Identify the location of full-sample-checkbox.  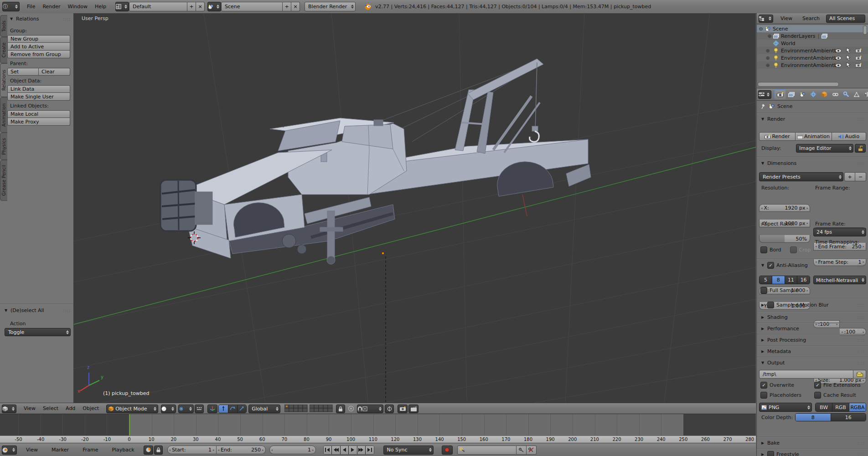
(764, 291).